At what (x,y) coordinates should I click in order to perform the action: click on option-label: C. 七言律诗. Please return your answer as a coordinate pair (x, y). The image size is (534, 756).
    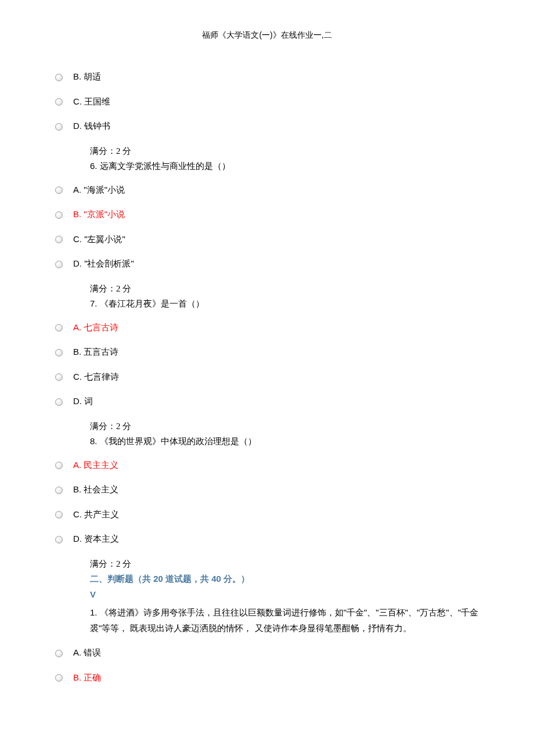
    Looking at the image, I should click on (96, 377).